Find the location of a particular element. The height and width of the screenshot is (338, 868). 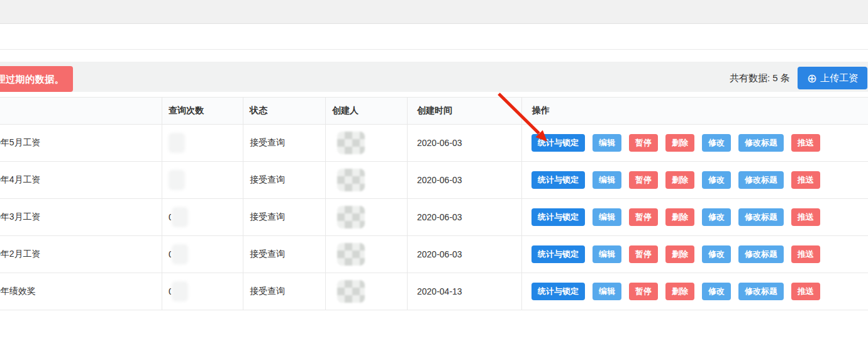

total-count-unit: 条 is located at coordinates (785, 78).